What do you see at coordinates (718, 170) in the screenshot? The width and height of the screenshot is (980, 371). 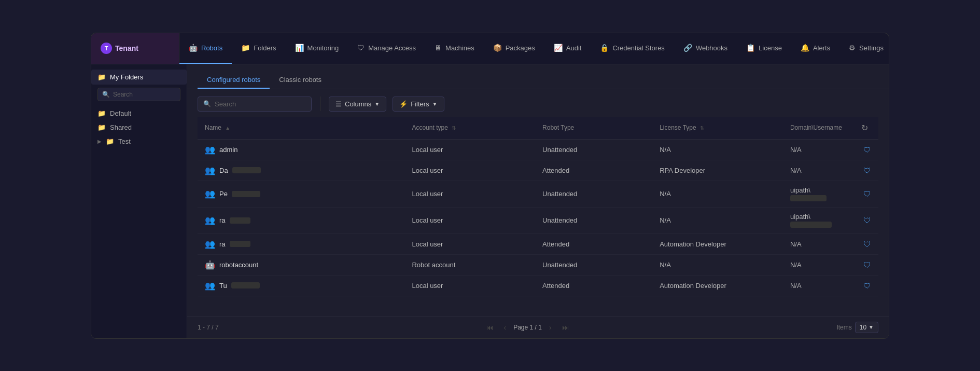 I see `cell-license-type: RPA Developer` at bounding box center [718, 170].